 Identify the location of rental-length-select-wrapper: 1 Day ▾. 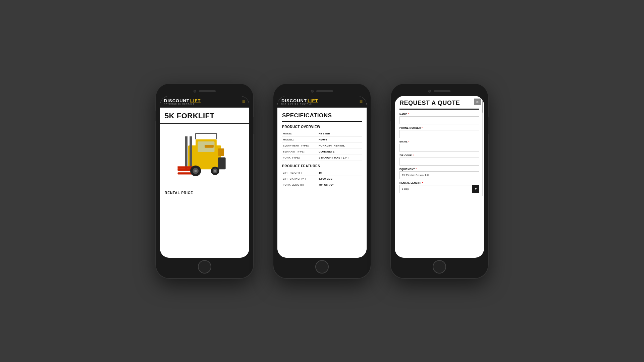
(439, 189).